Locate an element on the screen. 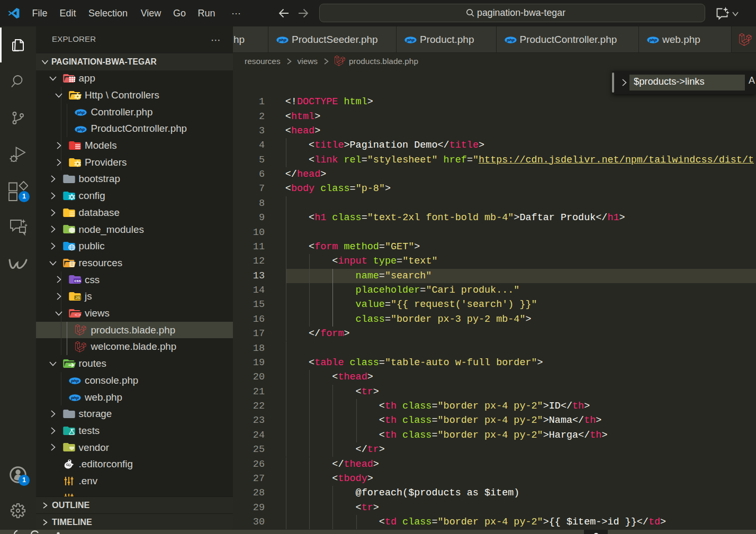  svg-text: css is located at coordinates (77, 281).